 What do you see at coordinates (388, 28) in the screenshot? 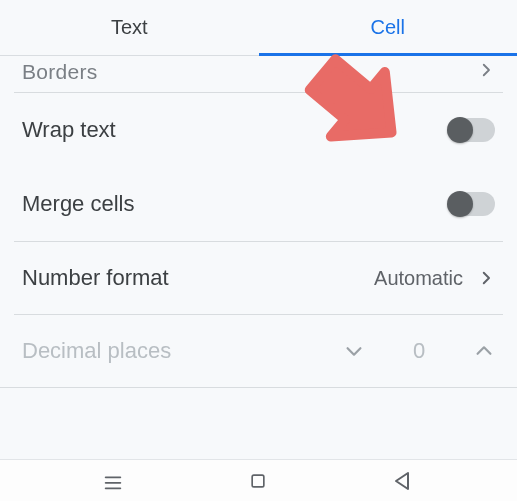
I see `tab-cell: Cell` at bounding box center [388, 28].